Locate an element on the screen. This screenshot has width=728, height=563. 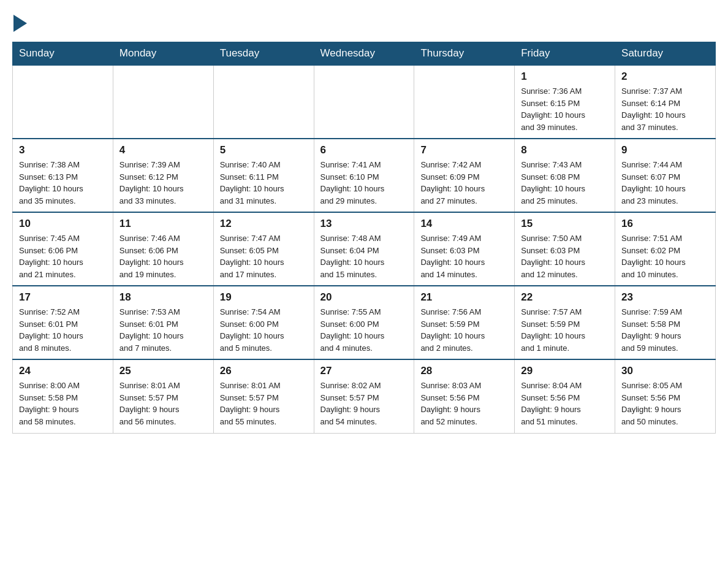
day-info: Sunrise: 7:46 AMSunset: 6:06 PMDaylight:… is located at coordinates (163, 256).